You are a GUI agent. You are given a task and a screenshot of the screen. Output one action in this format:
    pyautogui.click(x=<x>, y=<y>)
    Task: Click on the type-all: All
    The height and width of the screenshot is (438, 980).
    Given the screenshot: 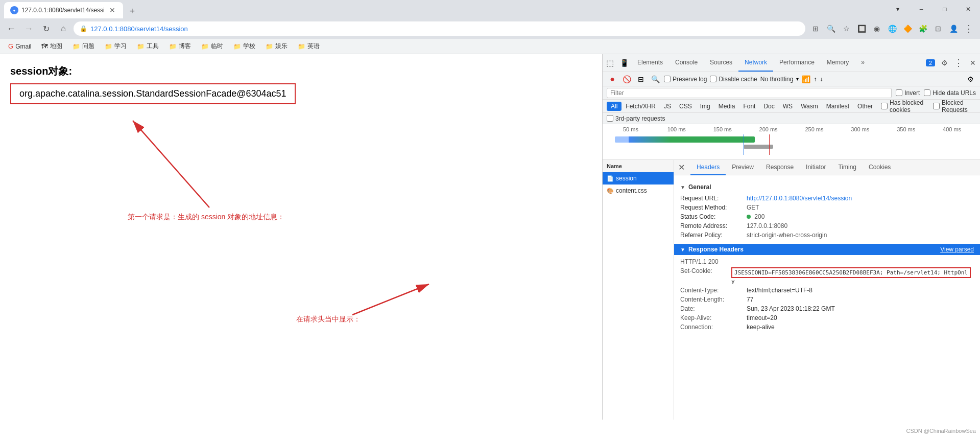 What is the action you would take?
    pyautogui.click(x=614, y=106)
    